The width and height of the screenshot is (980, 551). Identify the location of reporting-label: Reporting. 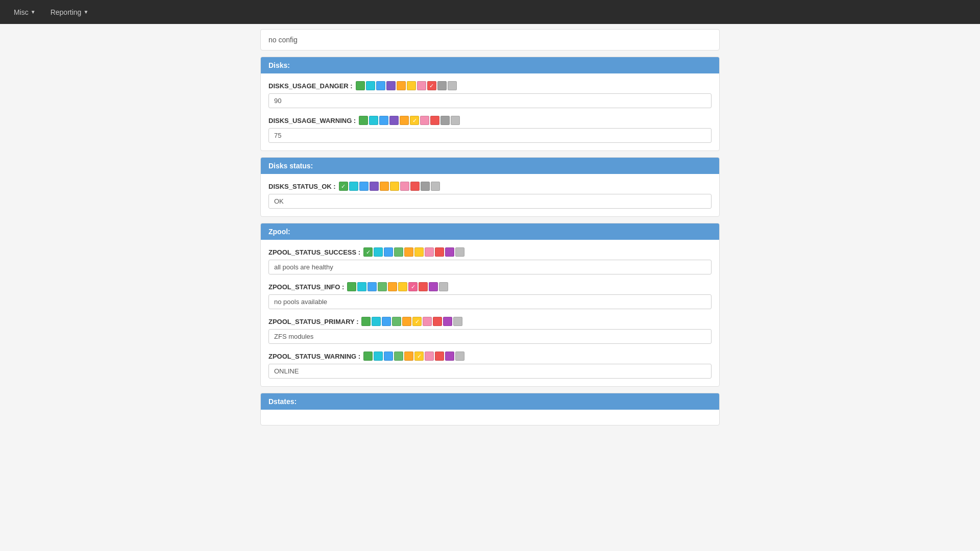
(66, 12).